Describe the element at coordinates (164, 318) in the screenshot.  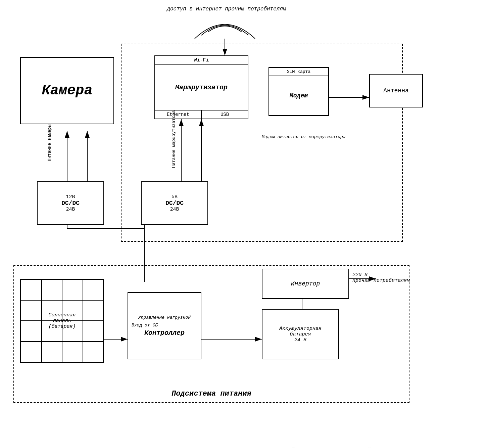
I see `controller-load-label: Управление нагрузкой` at that location.